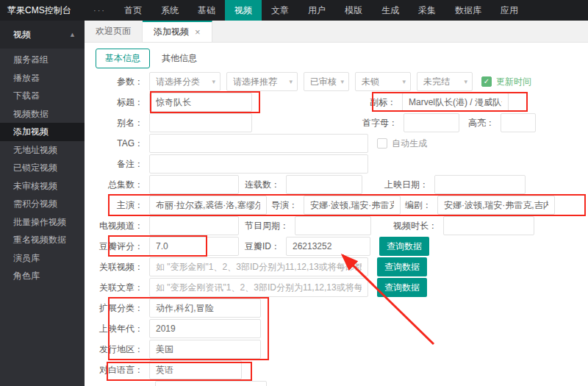 This screenshot has height=386, width=588. I want to click on sidebar-item-video-data: 视频数据, so click(43, 115).